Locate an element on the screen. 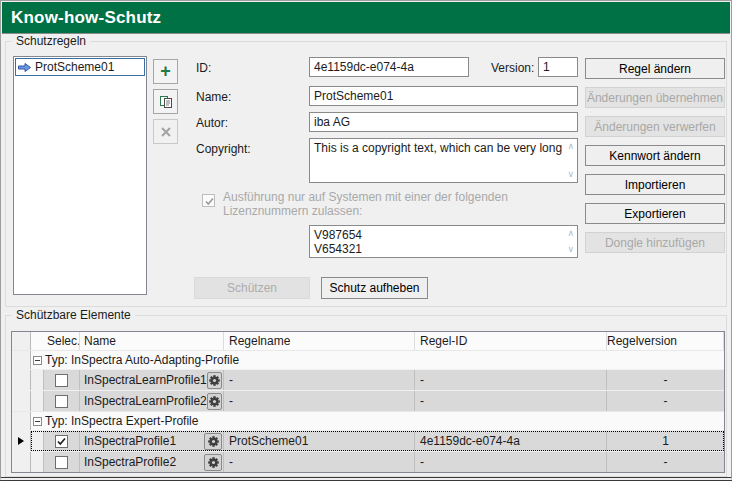  cell-regelname: ProtScheme01 is located at coordinates (320, 441).